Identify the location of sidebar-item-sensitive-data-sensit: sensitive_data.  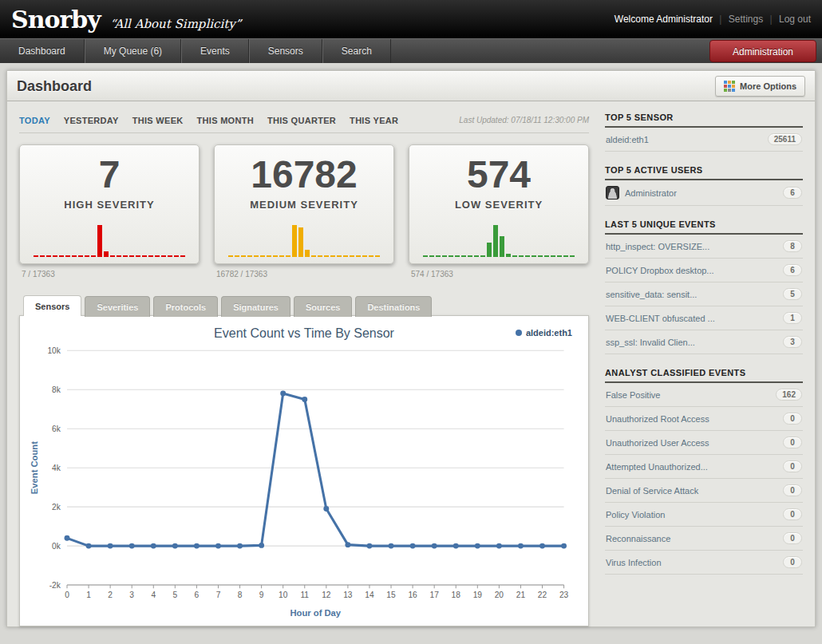
(651, 294).